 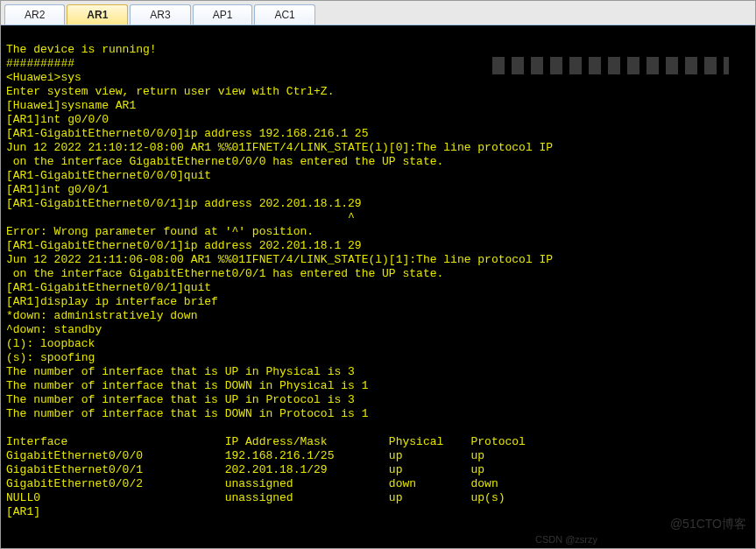 What do you see at coordinates (611, 66) in the screenshot?
I see `redacted-block` at bounding box center [611, 66].